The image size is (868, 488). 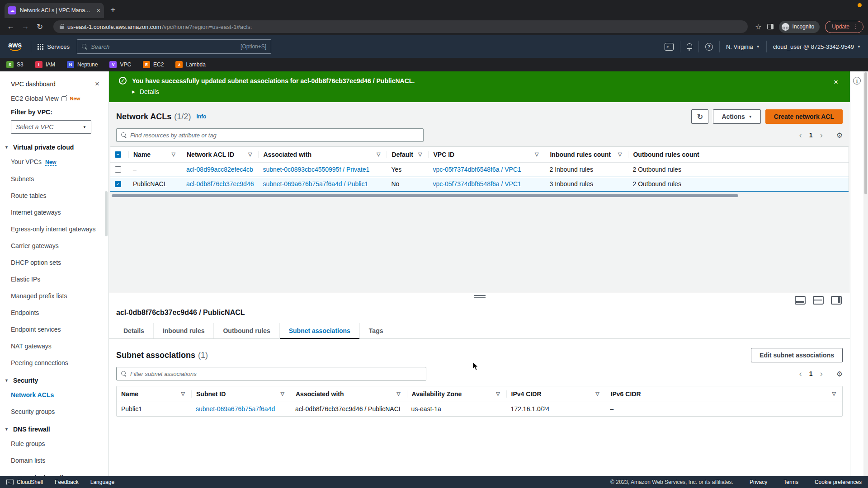 What do you see at coordinates (67, 482) in the screenshot?
I see `footer-feedback-link: Feedback` at bounding box center [67, 482].